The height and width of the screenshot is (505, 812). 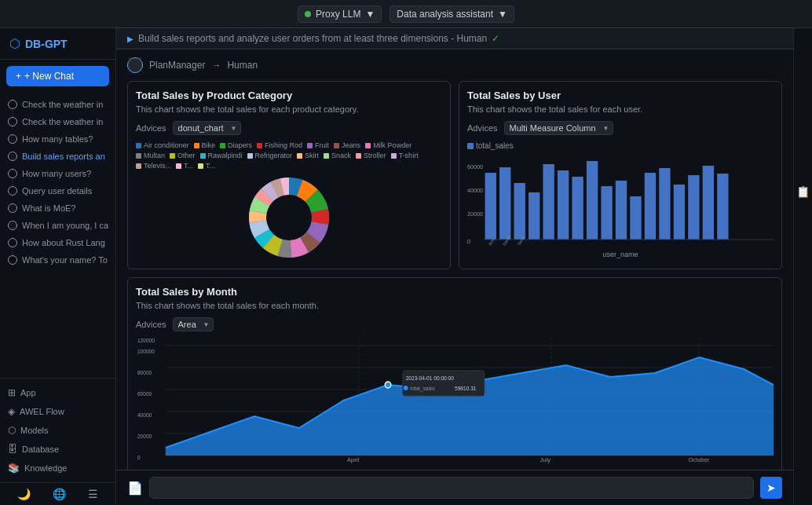 I want to click on svg-text: 2023-04-01 00:00:00, so click(x=430, y=379).